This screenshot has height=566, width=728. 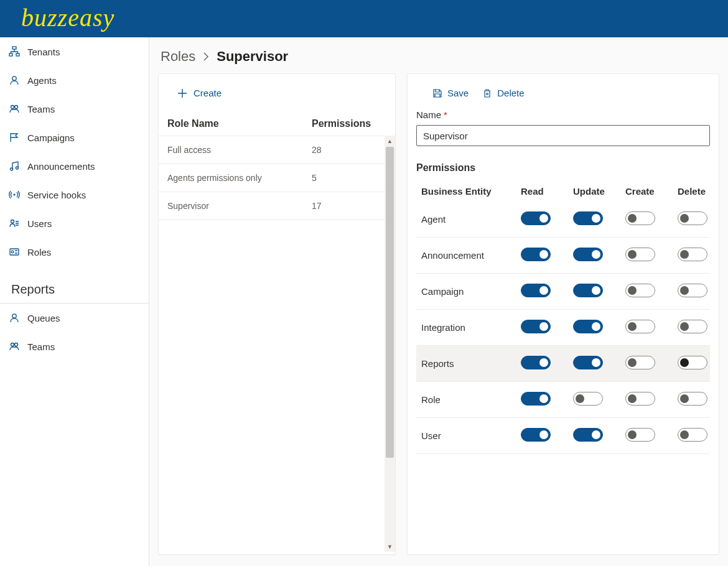 What do you see at coordinates (75, 287) in the screenshot?
I see `sidebar-section-reports: Reports` at bounding box center [75, 287].